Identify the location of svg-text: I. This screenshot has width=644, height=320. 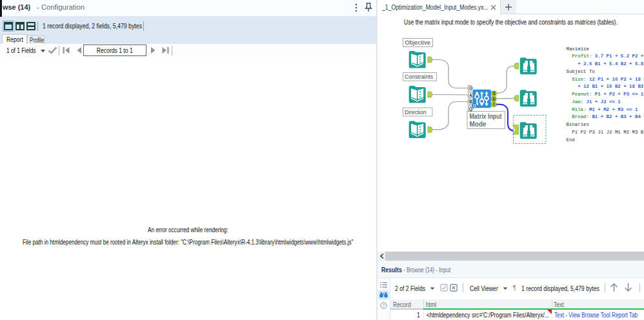
(494, 105).